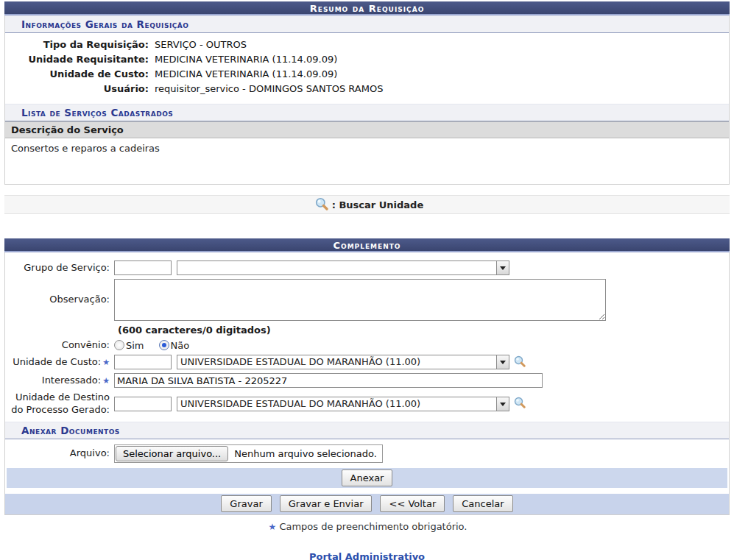 This screenshot has width=734, height=560. What do you see at coordinates (303, 453) in the screenshot?
I see `file-status-text: Nenhum arquivo selecionado.` at bounding box center [303, 453].